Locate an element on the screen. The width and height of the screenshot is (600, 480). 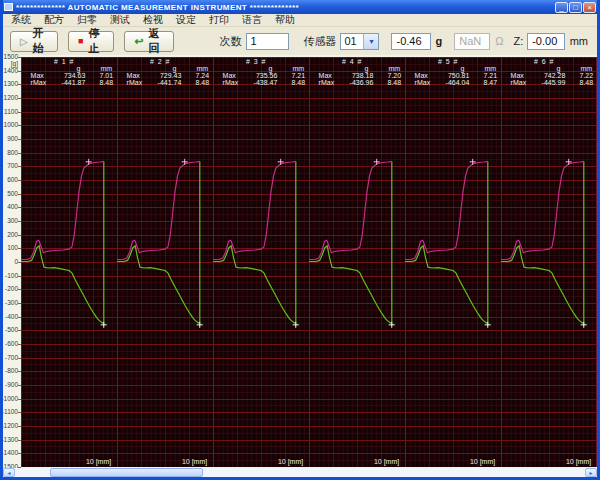
scrollbar-thumb is located at coordinates (126, 472).